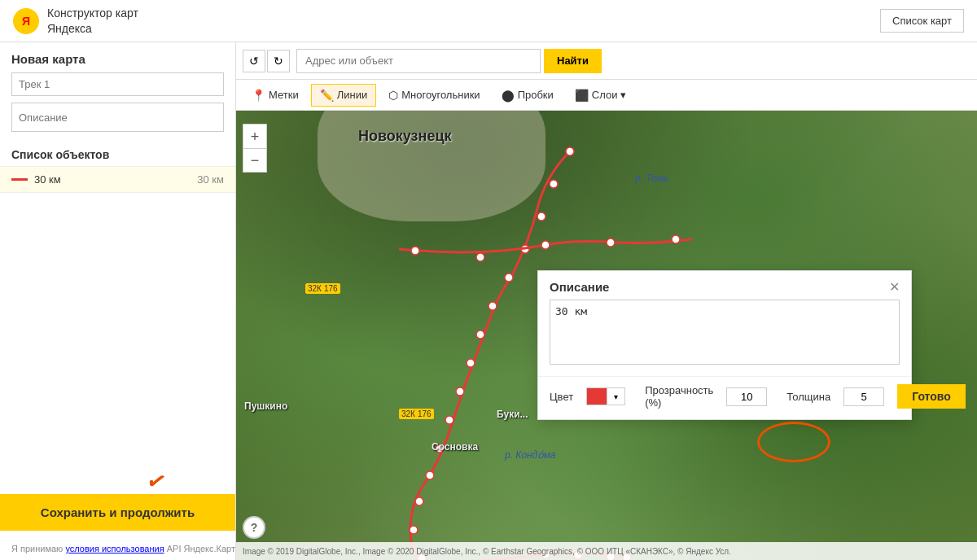 This screenshot has height=560, width=977. I want to click on maps-list-button: Список карт, so click(922, 21).